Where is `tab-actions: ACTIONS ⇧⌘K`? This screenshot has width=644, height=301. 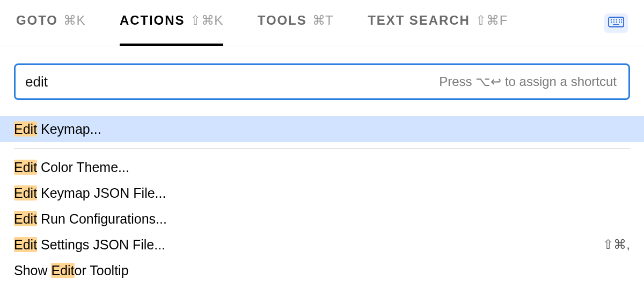 tab-actions: ACTIONS ⇧⌘K is located at coordinates (172, 23).